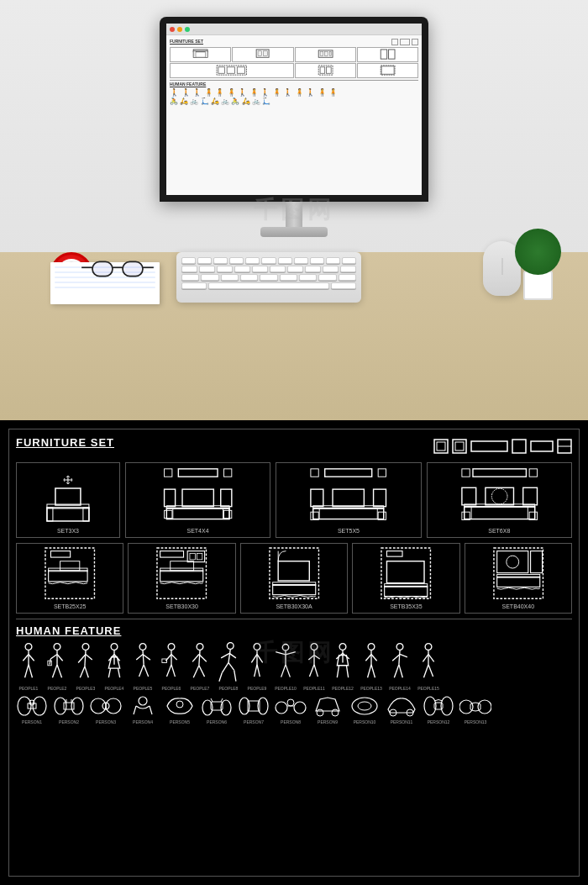 The width and height of the screenshot is (588, 885). I want to click on monitor-furniture-title: FURNITURE SET, so click(186, 41).